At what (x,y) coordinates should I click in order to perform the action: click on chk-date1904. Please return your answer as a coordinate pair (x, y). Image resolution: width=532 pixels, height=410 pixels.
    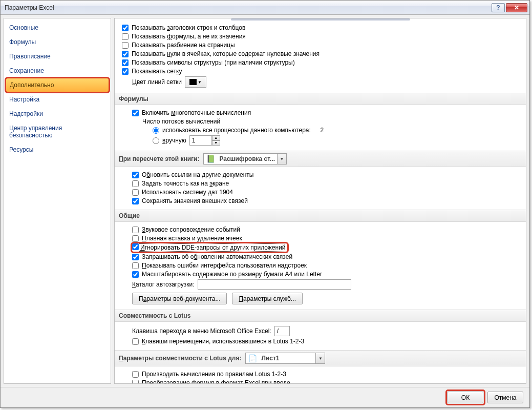
    Looking at the image, I should click on (135, 193).